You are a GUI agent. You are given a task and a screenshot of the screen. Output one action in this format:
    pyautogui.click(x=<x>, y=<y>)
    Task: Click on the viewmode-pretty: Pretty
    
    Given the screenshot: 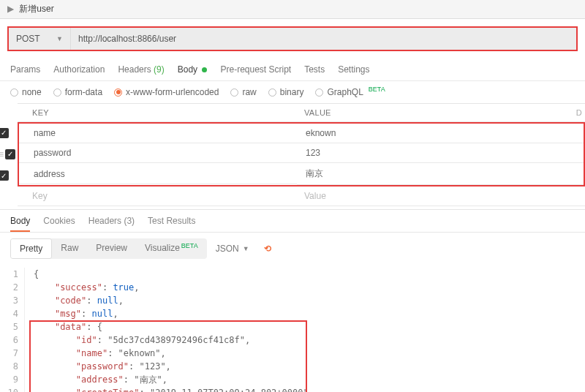 What is the action you would take?
    pyautogui.click(x=31, y=249)
    